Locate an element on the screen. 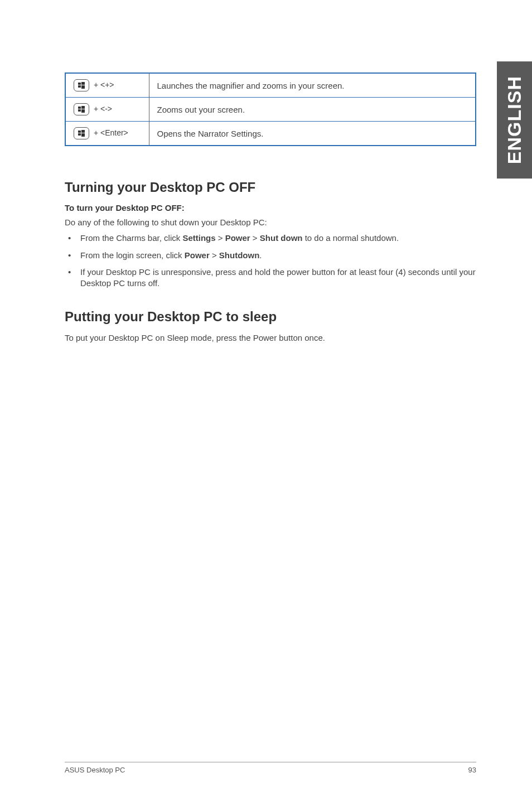 The height and width of the screenshot is (802, 532). table-row: + <-> Zooms out your screen. is located at coordinates (270, 109).